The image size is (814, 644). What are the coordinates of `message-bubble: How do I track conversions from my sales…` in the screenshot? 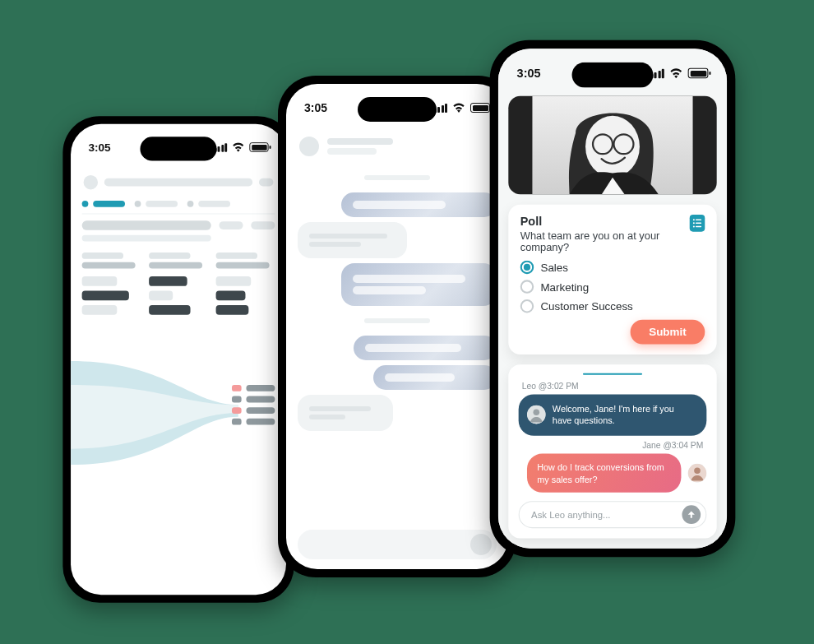 It's located at (604, 473).